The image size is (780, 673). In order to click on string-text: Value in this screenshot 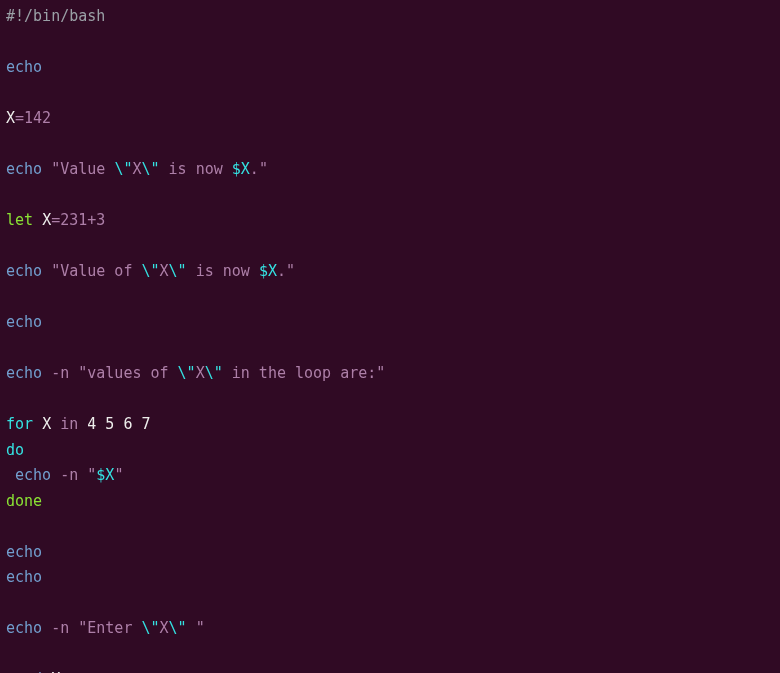, I will do `click(87, 169)`.